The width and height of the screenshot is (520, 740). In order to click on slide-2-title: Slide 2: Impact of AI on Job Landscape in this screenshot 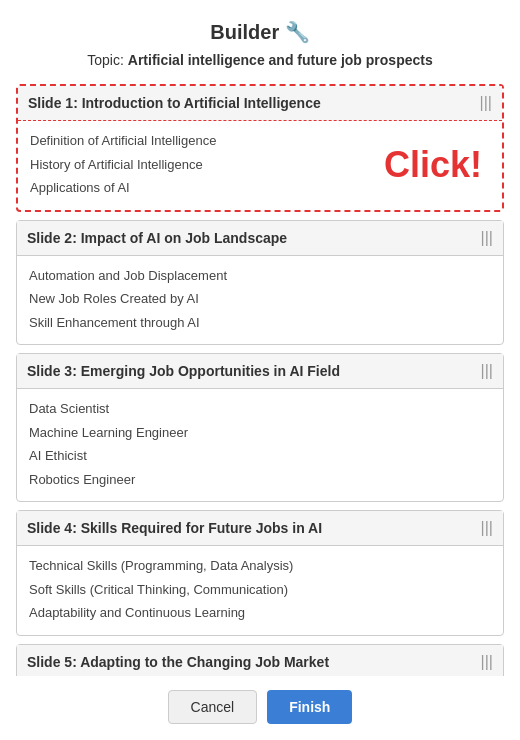, I will do `click(157, 238)`.